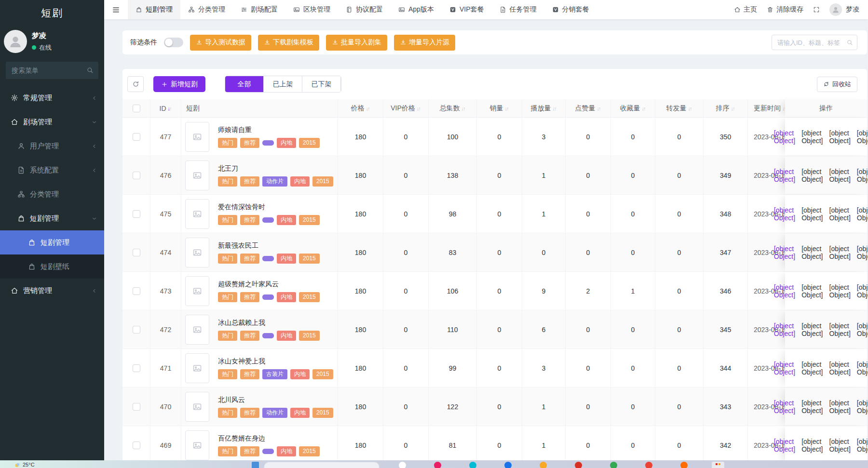  Describe the element at coordinates (52, 170) in the screenshot. I see `sidebar-item: 系统配置` at that location.